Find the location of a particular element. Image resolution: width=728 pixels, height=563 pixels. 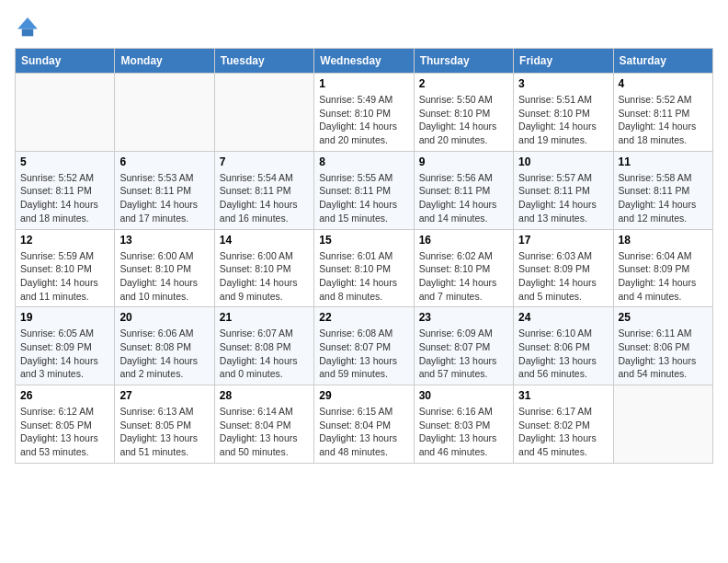

day-number: 12 is located at coordinates (64, 240).